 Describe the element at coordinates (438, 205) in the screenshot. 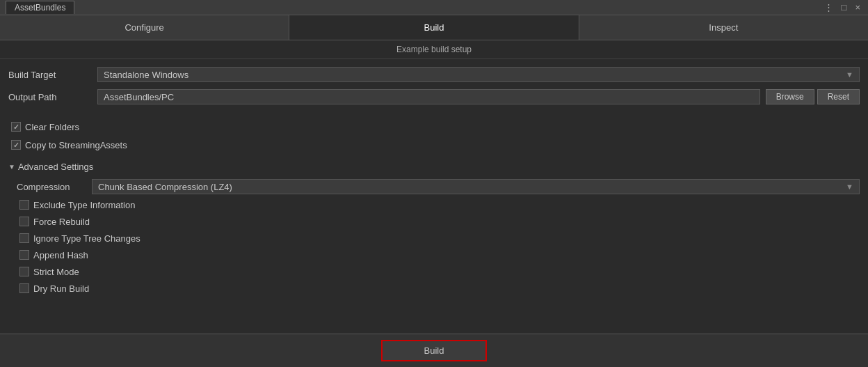

I see `exclude-type-information-row: Exclude Type Information` at that location.